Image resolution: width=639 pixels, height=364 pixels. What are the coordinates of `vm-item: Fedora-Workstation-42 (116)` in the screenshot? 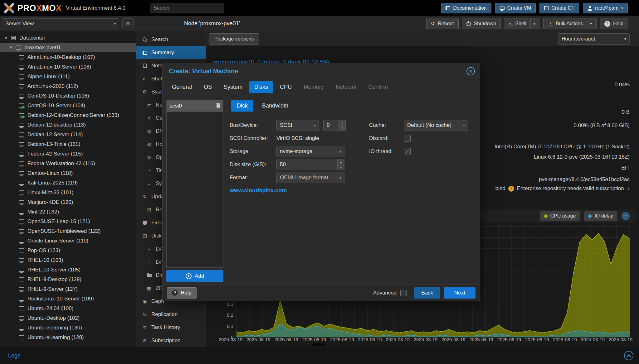 It's located at (68, 163).